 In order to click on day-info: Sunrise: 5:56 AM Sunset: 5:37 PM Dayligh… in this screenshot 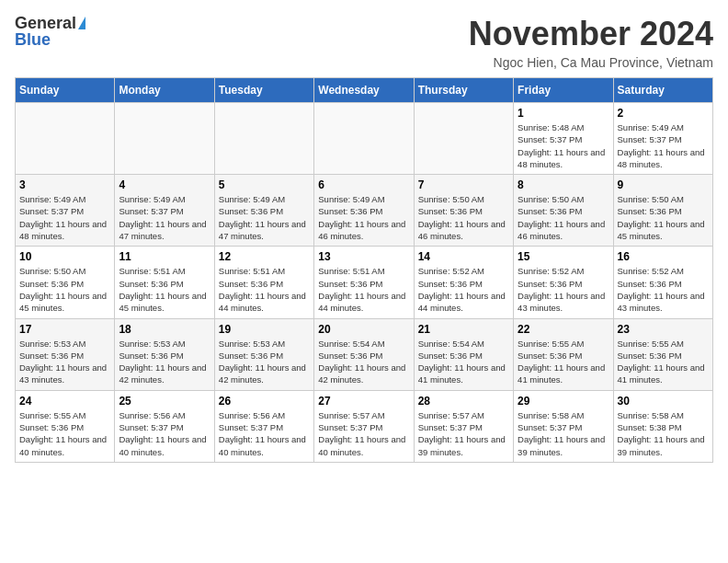, I will do `click(164, 434)`.